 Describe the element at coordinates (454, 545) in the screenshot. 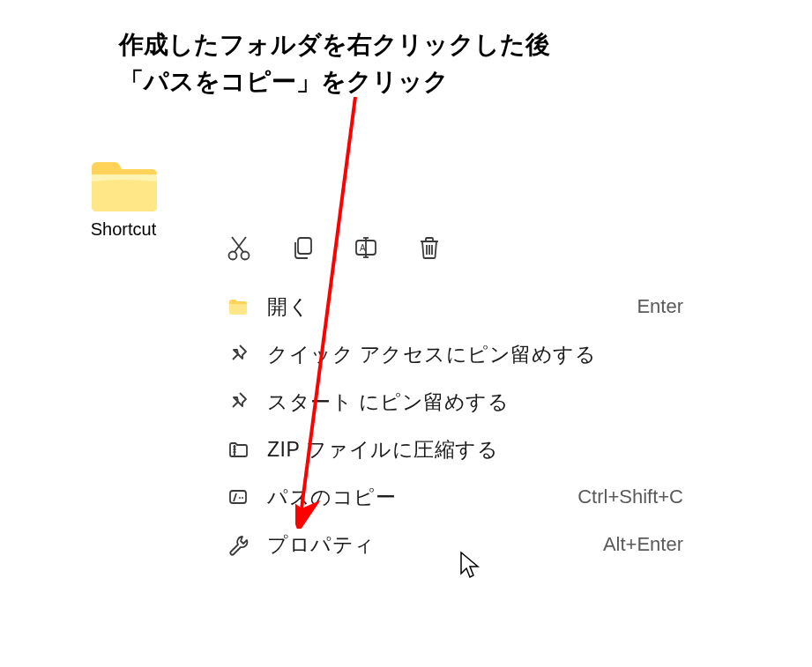

I see `menu-properties: プロパティ Alt+Enter` at that location.